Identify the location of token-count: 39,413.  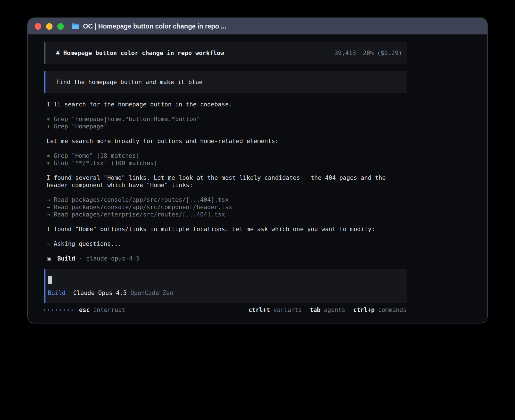
(345, 53).